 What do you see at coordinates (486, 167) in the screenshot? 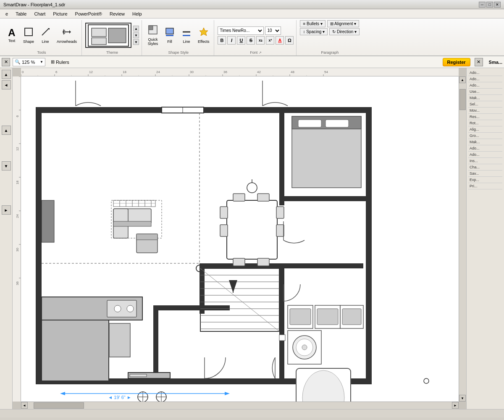
I see `right-panel-item-15: Cha...` at bounding box center [486, 167].